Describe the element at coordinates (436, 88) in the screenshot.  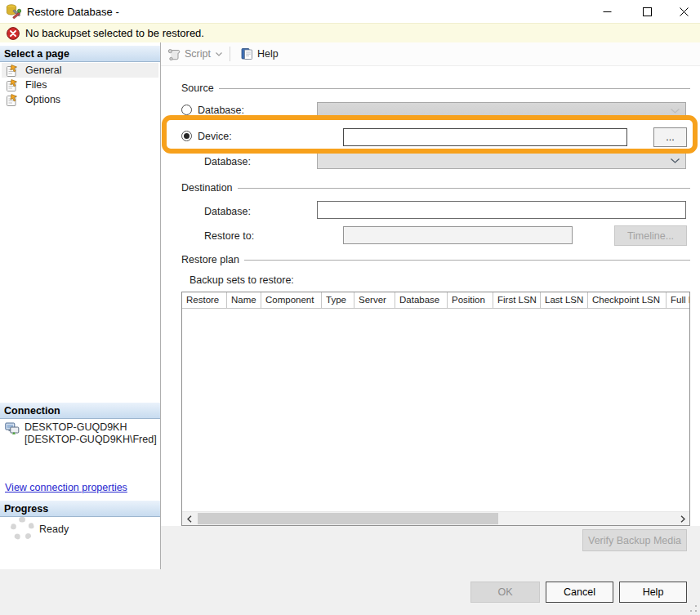
I see `source-group: Source` at that location.